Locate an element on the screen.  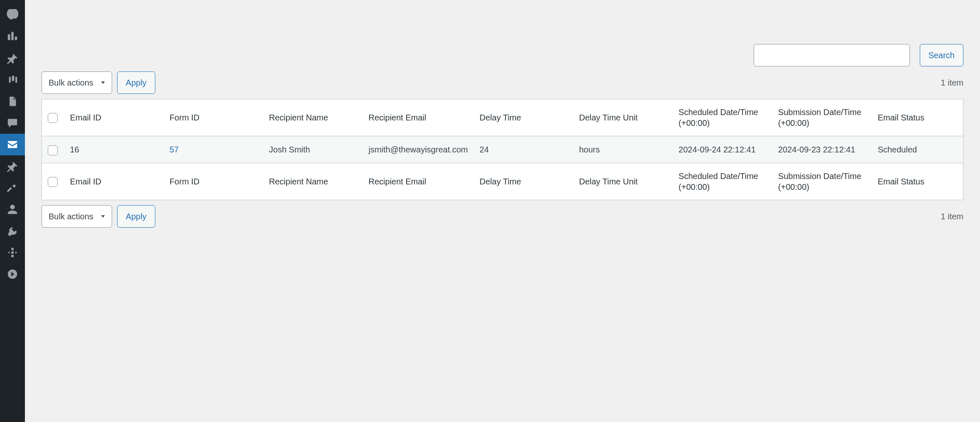
col-submission: Submission Date/Time (+00:00) is located at coordinates (822, 118).